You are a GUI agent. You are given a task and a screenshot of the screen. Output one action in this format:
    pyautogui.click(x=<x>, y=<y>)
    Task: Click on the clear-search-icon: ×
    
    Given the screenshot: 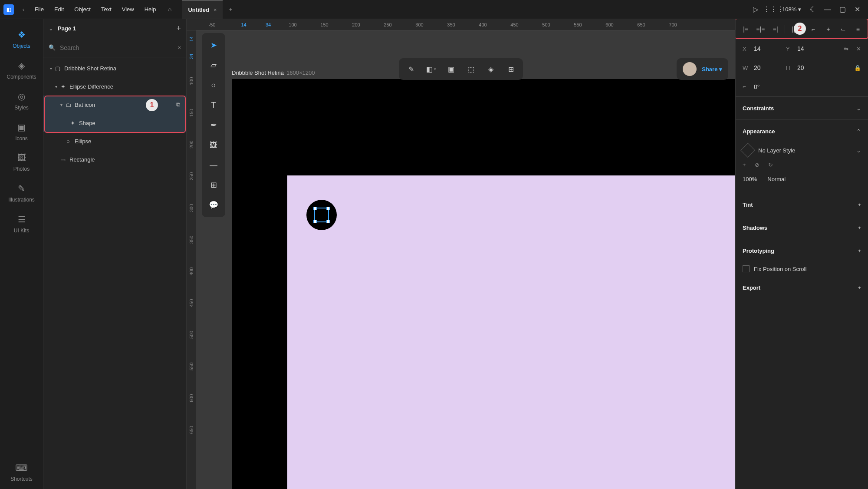 What is the action you would take?
    pyautogui.click(x=179, y=48)
    